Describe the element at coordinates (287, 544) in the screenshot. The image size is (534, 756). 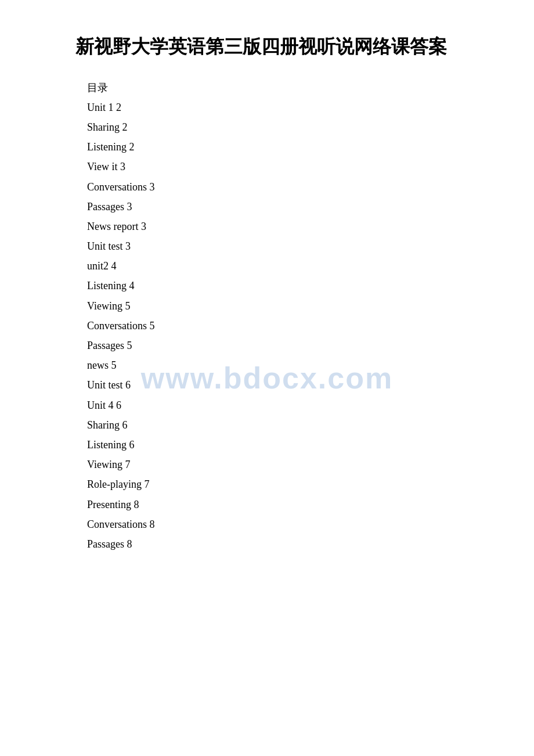
I see `list-item: Passages 8` at that location.